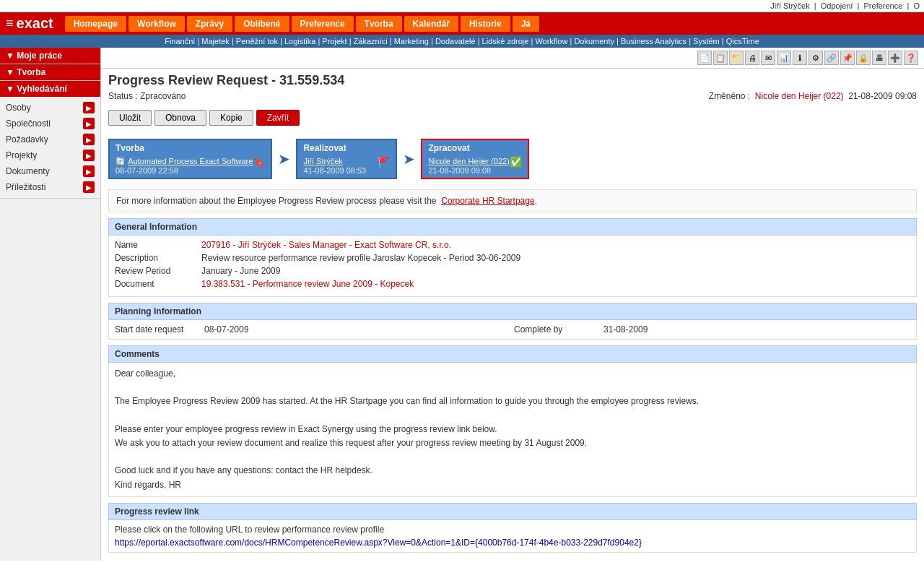 Image resolution: width=924 pixels, height=578 pixels. What do you see at coordinates (89, 139) in the screenshot?
I see `sidebar-arrow-pozadavky: ▶` at bounding box center [89, 139].